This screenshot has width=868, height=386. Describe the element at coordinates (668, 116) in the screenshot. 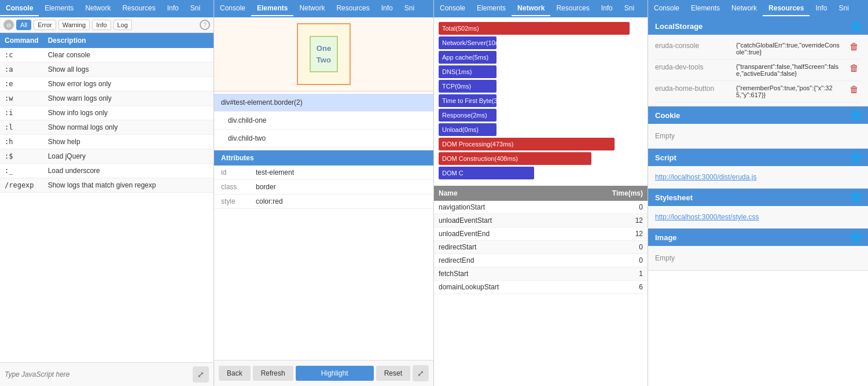

I see `section-title: Cookie` at that location.